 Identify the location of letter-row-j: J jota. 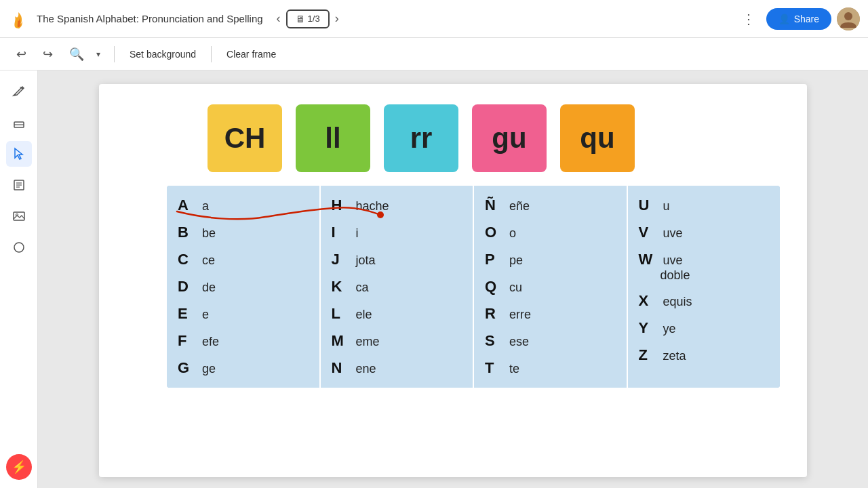
(397, 260).